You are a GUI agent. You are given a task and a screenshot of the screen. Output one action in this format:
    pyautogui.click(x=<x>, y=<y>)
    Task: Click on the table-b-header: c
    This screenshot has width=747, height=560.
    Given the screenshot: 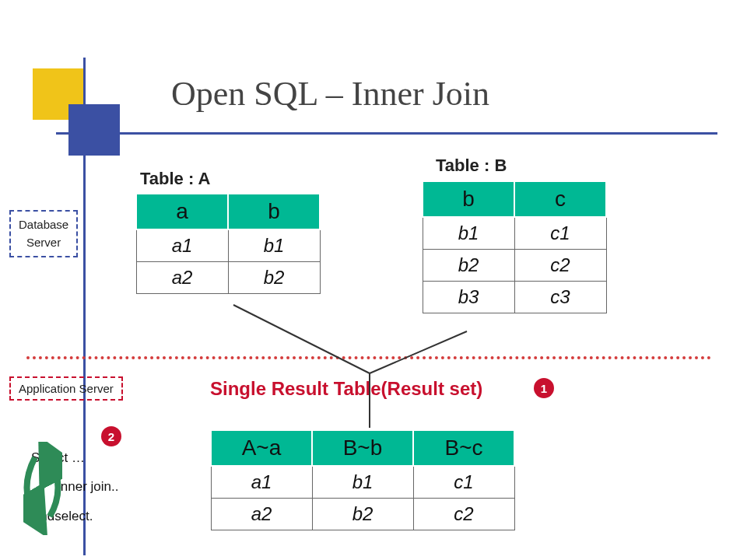 What is the action you would take?
    pyautogui.click(x=560, y=199)
    